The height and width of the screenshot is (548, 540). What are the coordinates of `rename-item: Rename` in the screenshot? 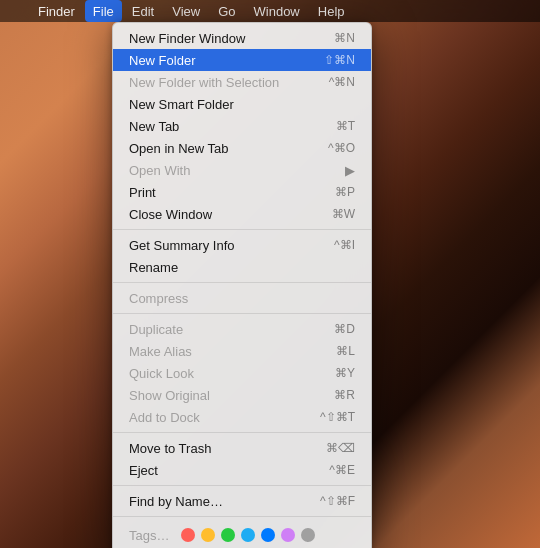 It's located at (242, 267).